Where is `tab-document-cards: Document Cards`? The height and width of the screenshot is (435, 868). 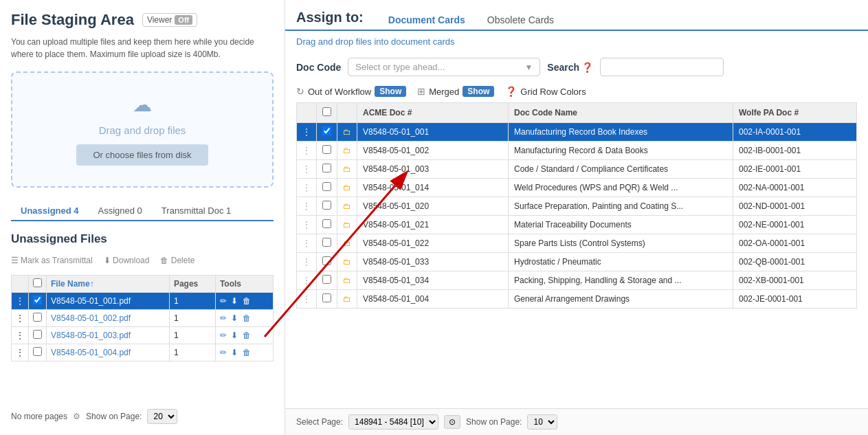
tab-document-cards: Document Cards is located at coordinates (427, 21).